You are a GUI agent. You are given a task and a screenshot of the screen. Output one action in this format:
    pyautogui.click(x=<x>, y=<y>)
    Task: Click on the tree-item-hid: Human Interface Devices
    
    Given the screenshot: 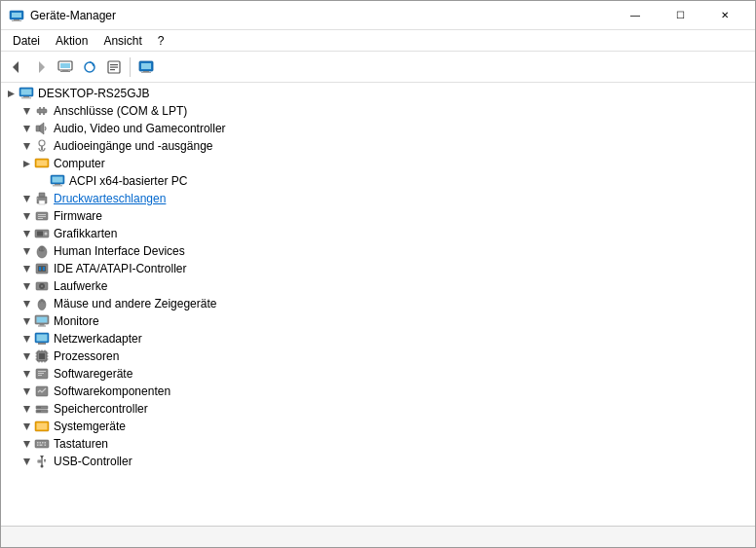 What is the action you would take?
    pyautogui.click(x=378, y=251)
    